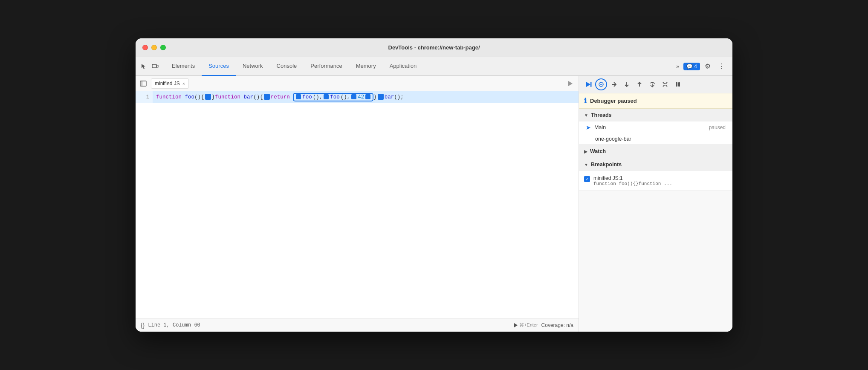  I want to click on threads-section-header: ▼ Threads, so click(656, 115).